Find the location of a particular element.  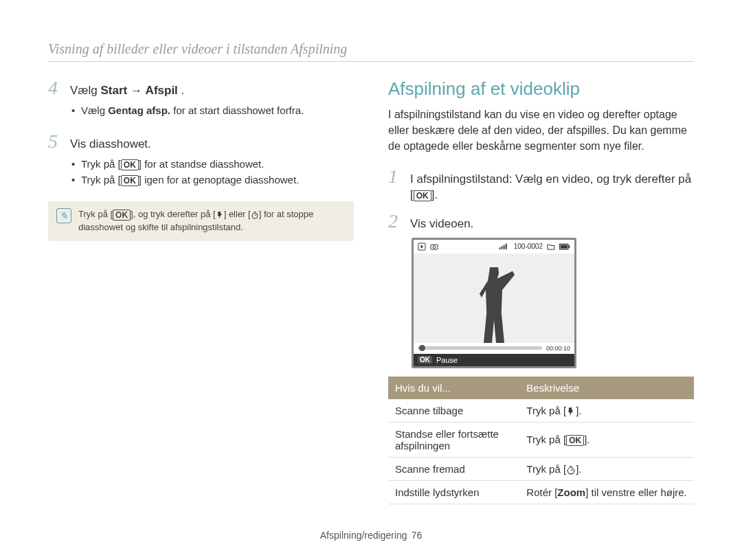

text: ] igen for at genoptage diasshowet. is located at coordinates (219, 180).